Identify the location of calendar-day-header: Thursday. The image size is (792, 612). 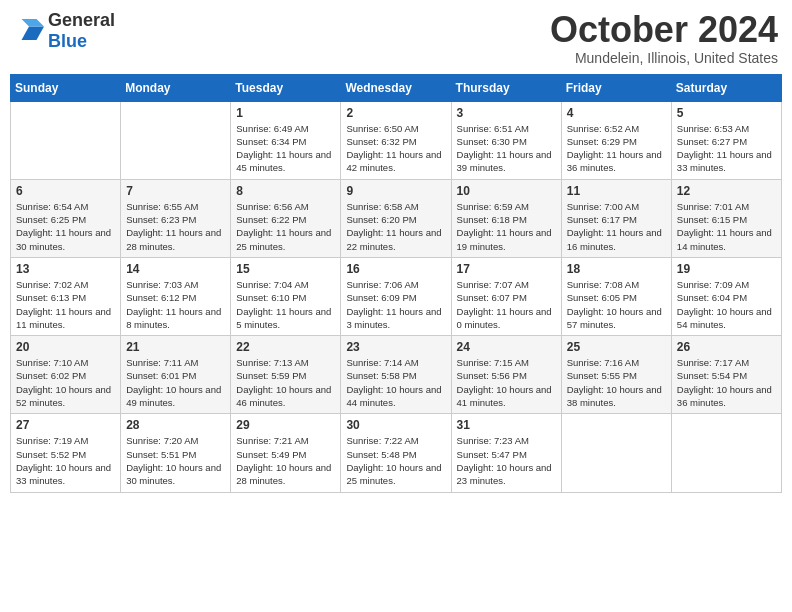
(506, 88).